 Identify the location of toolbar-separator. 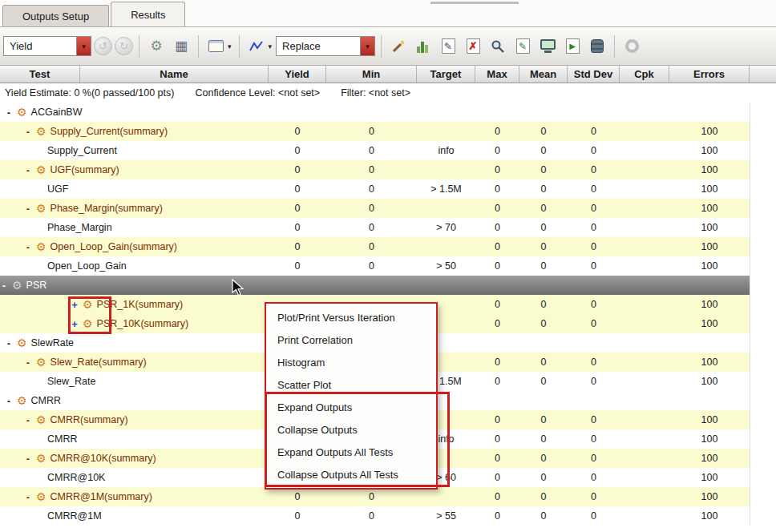
(614, 46).